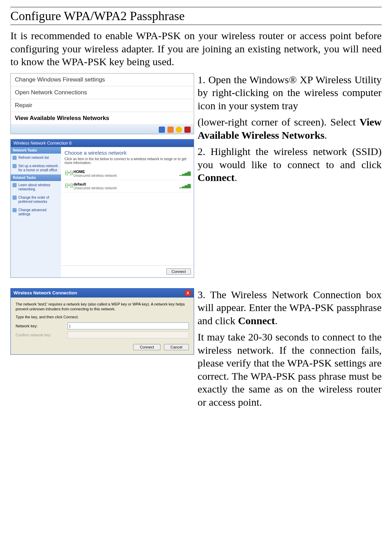 This screenshot has height=551, width=392. Describe the element at coordinates (290, 308) in the screenshot. I see `step3-text: 3. The Wireless Network Connection box w…` at that location.